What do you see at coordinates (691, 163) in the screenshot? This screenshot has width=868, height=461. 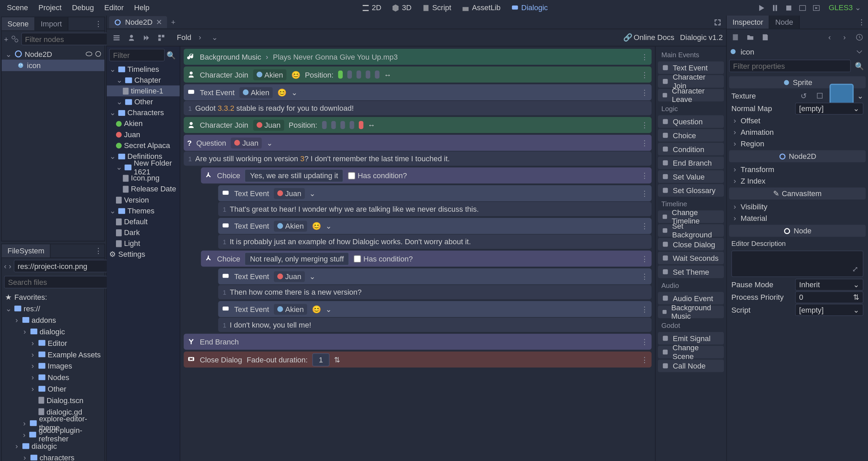 I see `event-picker-item: End Branch` at bounding box center [691, 163].